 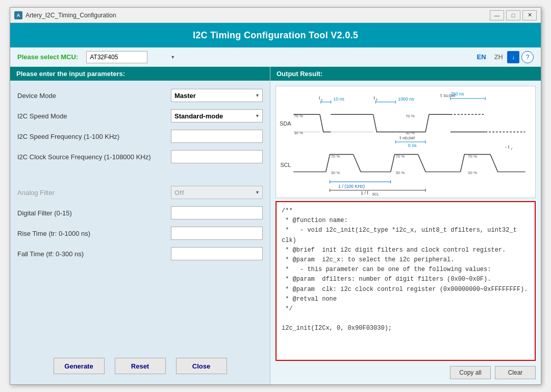 I want to click on lang-zh-button: ZH, so click(x=499, y=57).